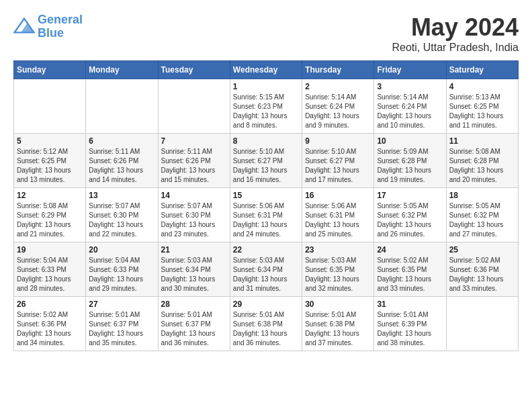 The width and height of the screenshot is (532, 411). Describe the element at coordinates (50, 270) in the screenshot. I see `calendar-cell: 19Sunrise: 5:04 AM Sunset: 6:33 PM Dayli…` at that location.